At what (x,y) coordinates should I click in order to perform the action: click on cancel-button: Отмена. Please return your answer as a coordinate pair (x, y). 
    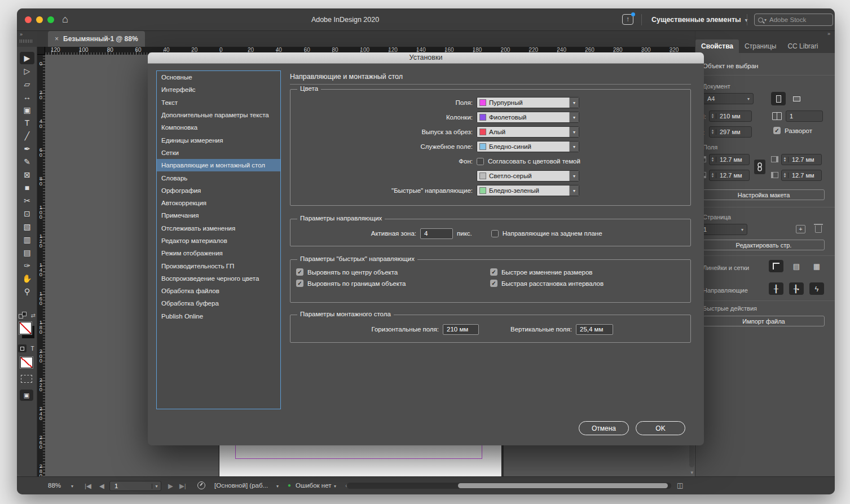
    Looking at the image, I should click on (604, 428).